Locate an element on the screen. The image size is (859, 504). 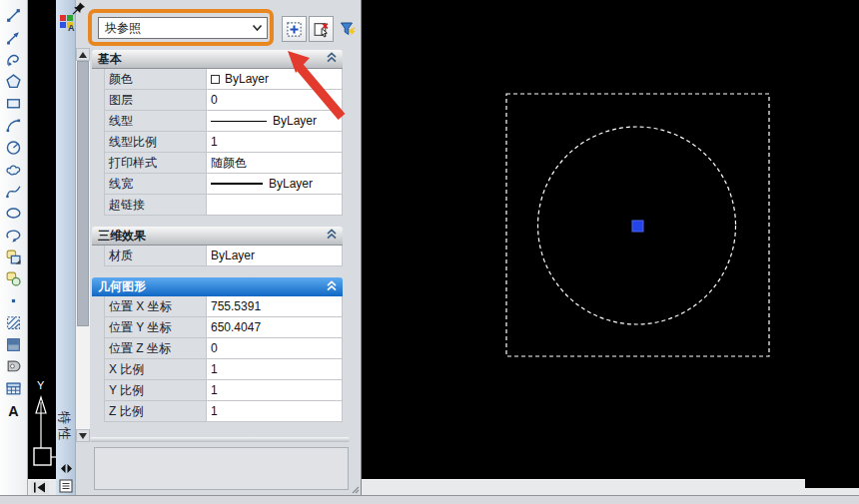
section-title: 三维效果 is located at coordinates (212, 236).